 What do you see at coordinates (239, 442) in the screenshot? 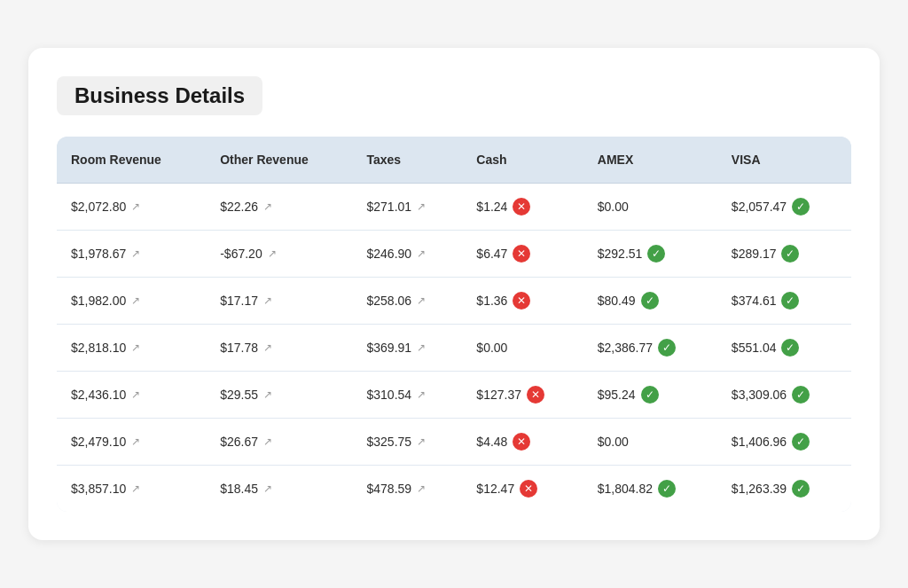
I see `other-revenue-value: $26.67` at bounding box center [239, 442].